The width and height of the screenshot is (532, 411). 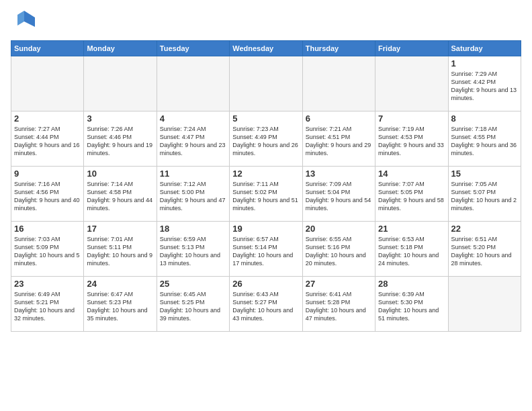 What do you see at coordinates (484, 194) in the screenshot?
I see `calendar-cell: 15Sunrise: 7:05 AM Sunset: 5:07 PM Dayli…` at bounding box center [484, 194].